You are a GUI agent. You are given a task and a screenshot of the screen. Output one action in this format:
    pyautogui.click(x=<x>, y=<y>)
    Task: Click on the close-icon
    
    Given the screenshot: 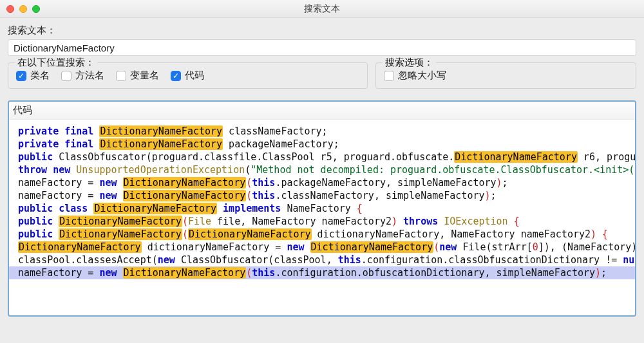 What is the action you would take?
    pyautogui.click(x=10, y=9)
    